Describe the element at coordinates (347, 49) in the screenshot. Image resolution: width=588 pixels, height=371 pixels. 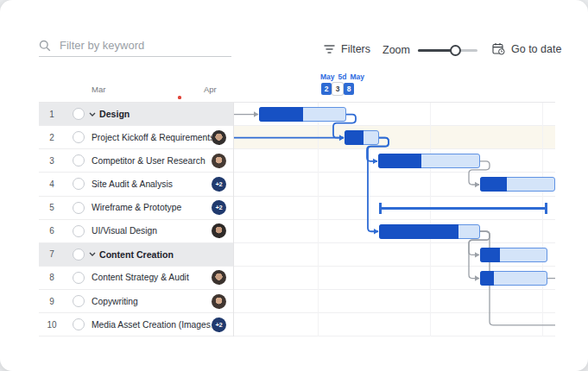
I see `filters-button: Filters` at that location.